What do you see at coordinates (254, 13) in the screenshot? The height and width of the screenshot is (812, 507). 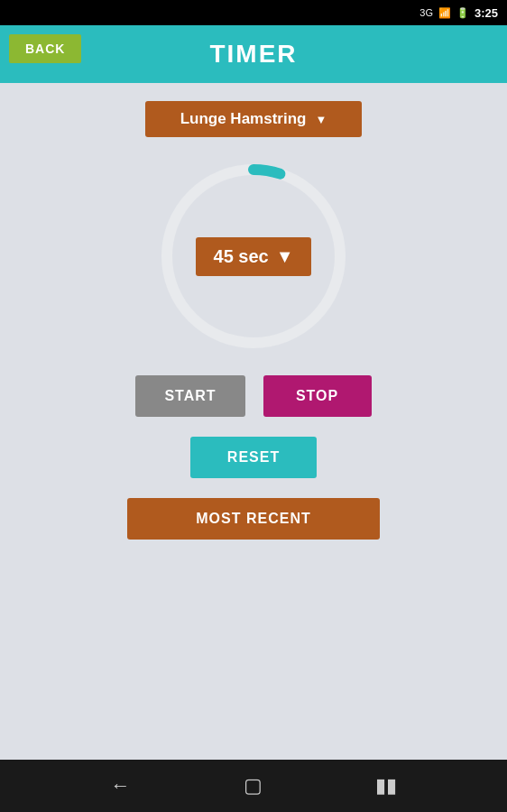 I see `status-bar: 3G 📶 🔋 3:25` at bounding box center [254, 13].